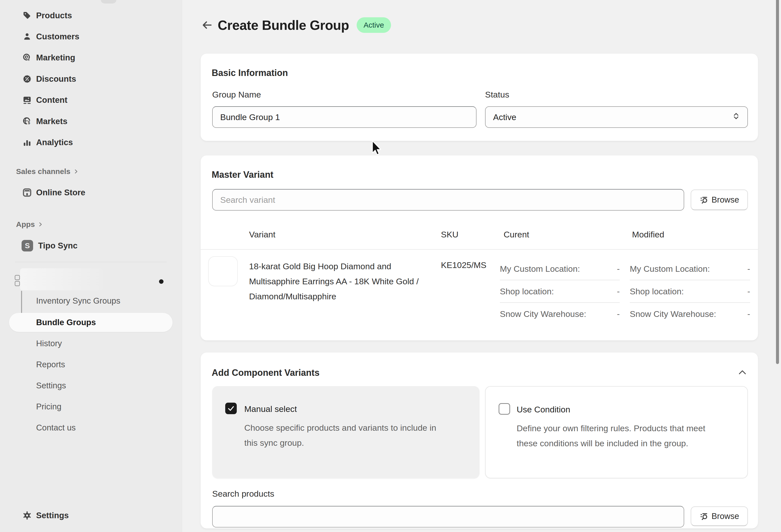 The width and height of the screenshot is (781, 532). I want to click on status-select: Active, so click(616, 117).